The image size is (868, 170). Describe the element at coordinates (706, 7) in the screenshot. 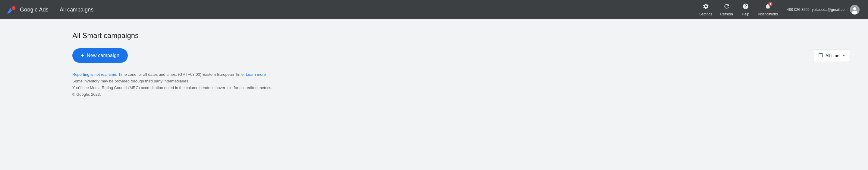

I see `settings-icon` at that location.